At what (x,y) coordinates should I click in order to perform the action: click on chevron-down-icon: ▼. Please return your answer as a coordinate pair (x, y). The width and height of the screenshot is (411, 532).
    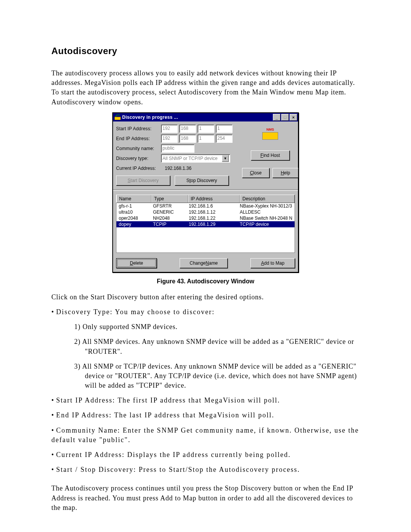
    Looking at the image, I should click on (225, 158).